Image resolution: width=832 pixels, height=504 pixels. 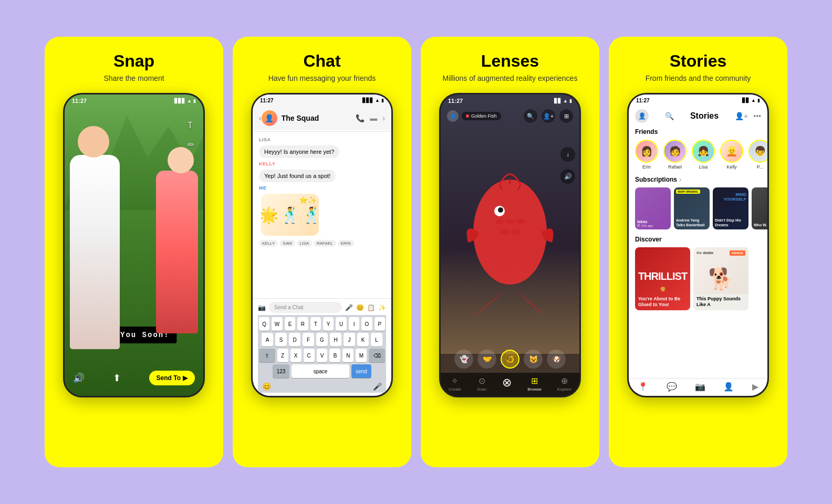 I want to click on nav-capture: ⊗, so click(x=507, y=384).